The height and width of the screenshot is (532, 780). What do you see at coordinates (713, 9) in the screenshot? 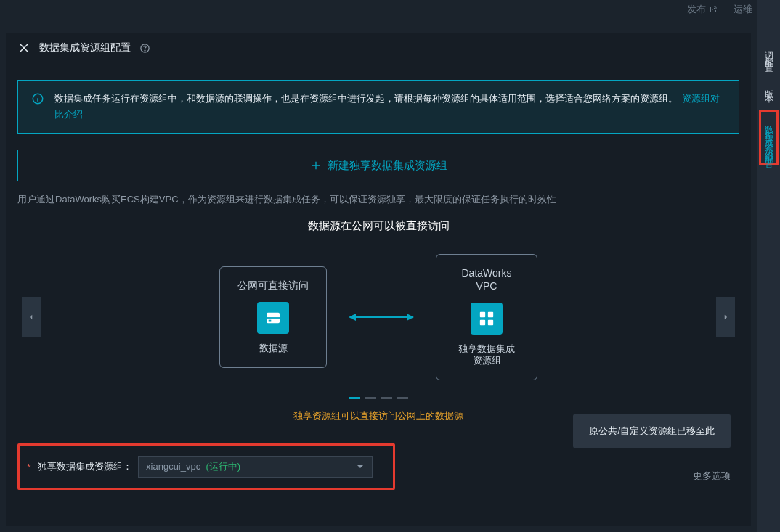
I see `external-icon` at bounding box center [713, 9].